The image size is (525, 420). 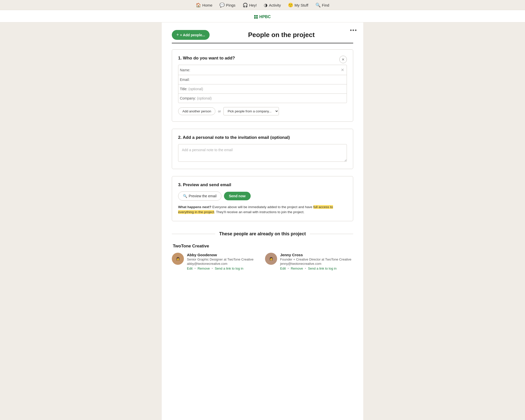 I want to click on add-people-button: + + Add people..., so click(x=191, y=35).